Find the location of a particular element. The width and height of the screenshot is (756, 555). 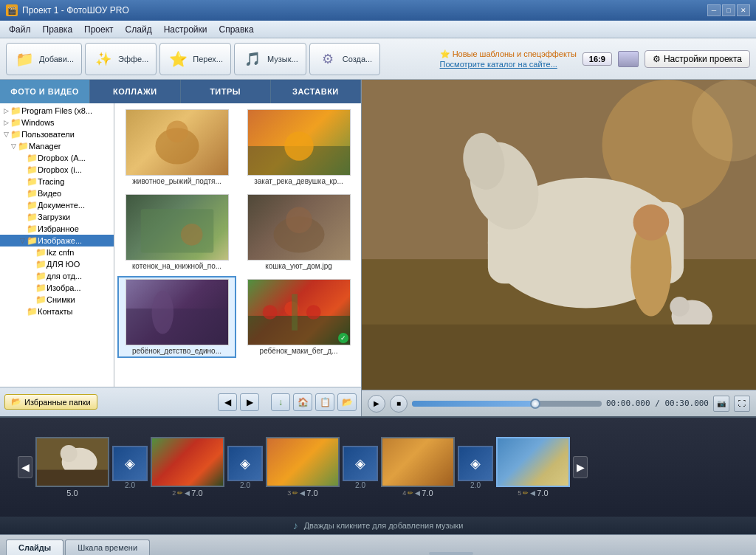

file-item-selected: ребёнок_детство_едино... is located at coordinates (177, 317).